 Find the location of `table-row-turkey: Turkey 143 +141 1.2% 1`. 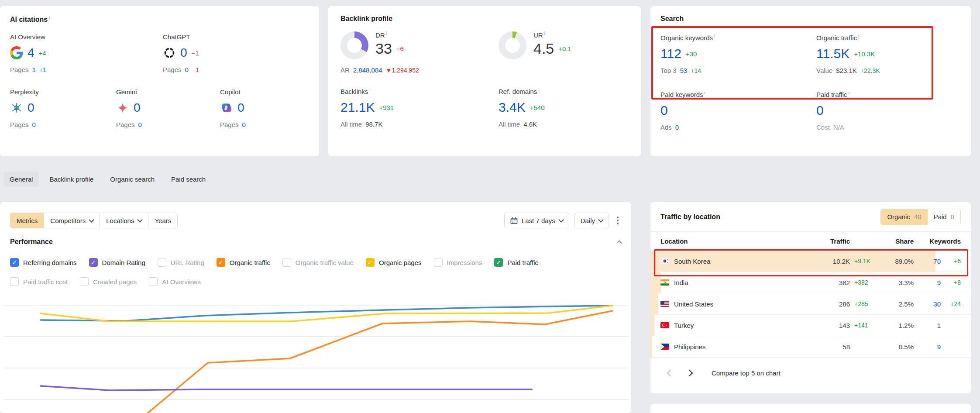

table-row-turkey: Turkey 143 +141 1.2% 1 is located at coordinates (811, 326).